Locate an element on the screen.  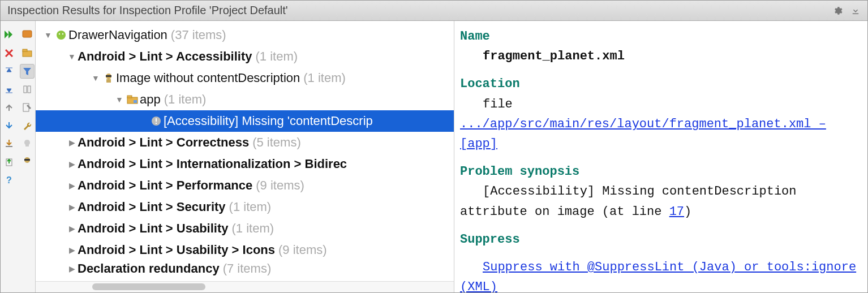
tree-label: Android > Lint > Security is located at coordinates (152, 207).